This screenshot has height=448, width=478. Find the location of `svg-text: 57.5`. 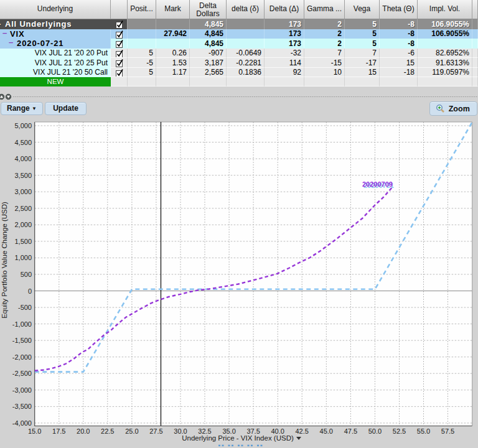

svg-text: 57.5 is located at coordinates (448, 431).